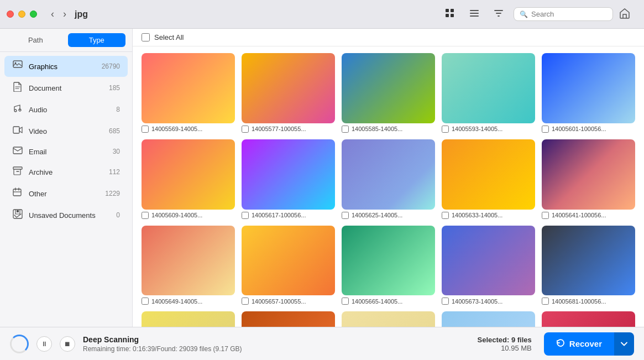 The width and height of the screenshot is (644, 360). What do you see at coordinates (276, 340) in the screenshot?
I see `scan-title: Deep Scanning` at bounding box center [276, 340].